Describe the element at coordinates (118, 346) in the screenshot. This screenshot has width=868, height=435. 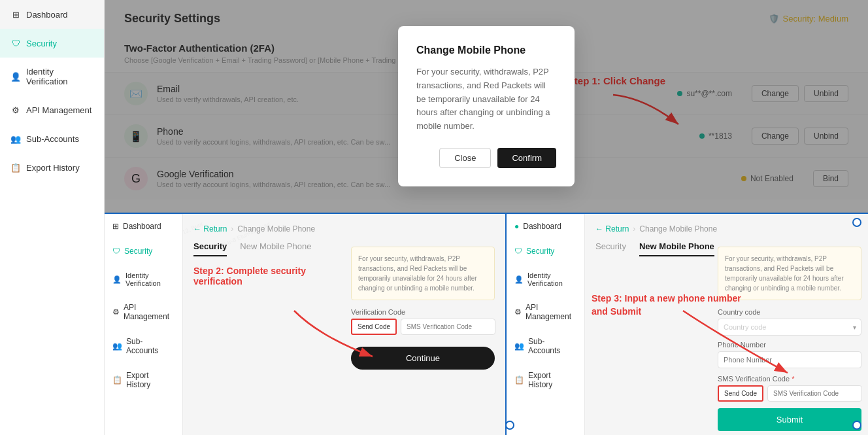
I see `bl-sub-icon: 👥` at that location.